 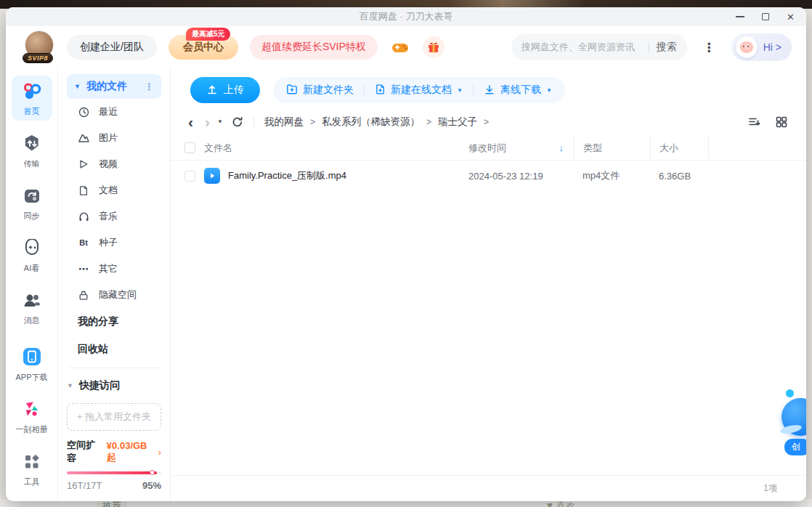 What do you see at coordinates (114, 417) in the screenshot?
I see `pin-folder-dropzone: + 拖入常用文件夹` at bounding box center [114, 417].